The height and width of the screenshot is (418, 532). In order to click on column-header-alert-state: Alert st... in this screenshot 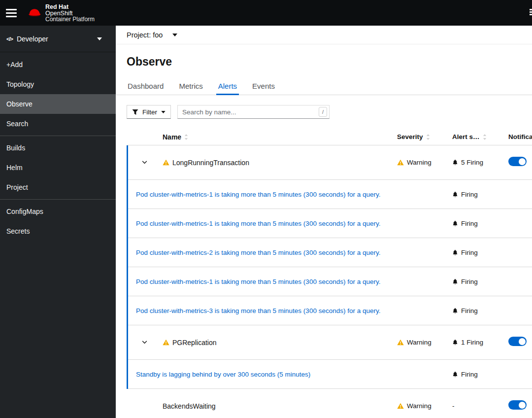, I will do `click(480, 137)`.